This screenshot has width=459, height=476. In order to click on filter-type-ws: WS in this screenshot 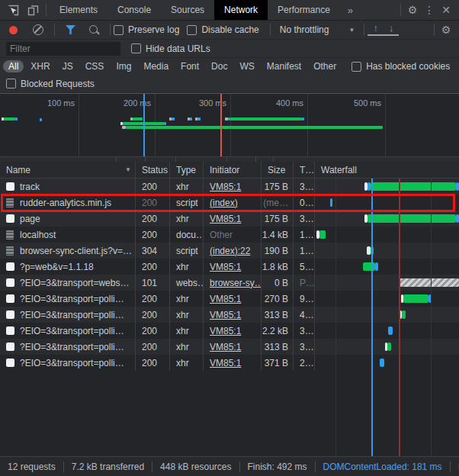, I will do `click(247, 66)`.